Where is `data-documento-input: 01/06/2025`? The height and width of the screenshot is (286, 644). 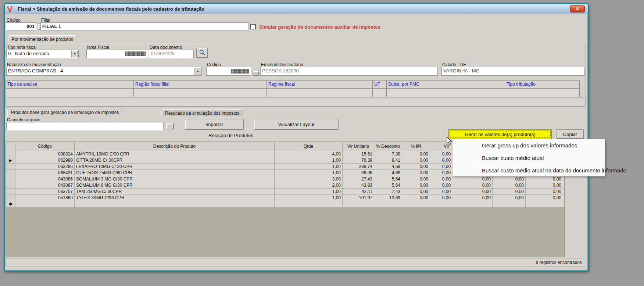 data-documento-input: 01/06/2025 is located at coordinates (171, 54).